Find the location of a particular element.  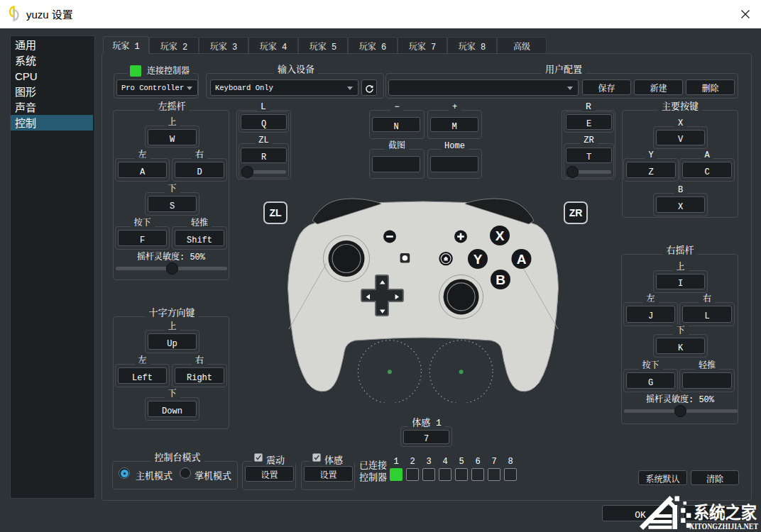

svg-text: 系统之家 is located at coordinates (726, 511).